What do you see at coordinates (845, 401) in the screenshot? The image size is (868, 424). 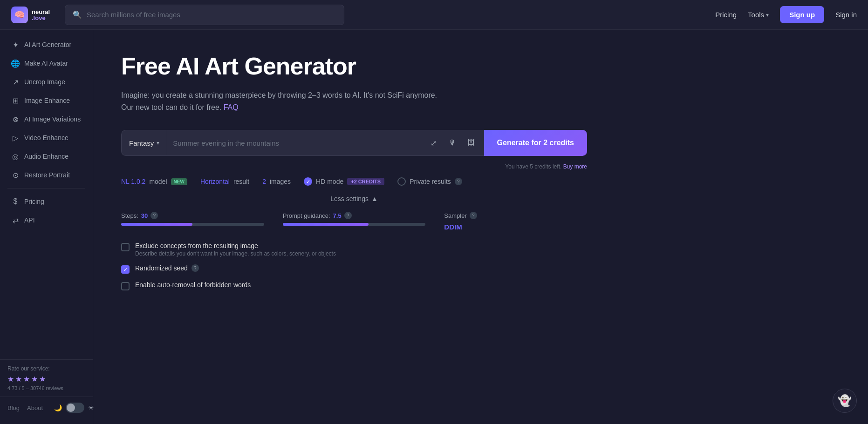 I see `chatbot-button: 👻` at bounding box center [845, 401].